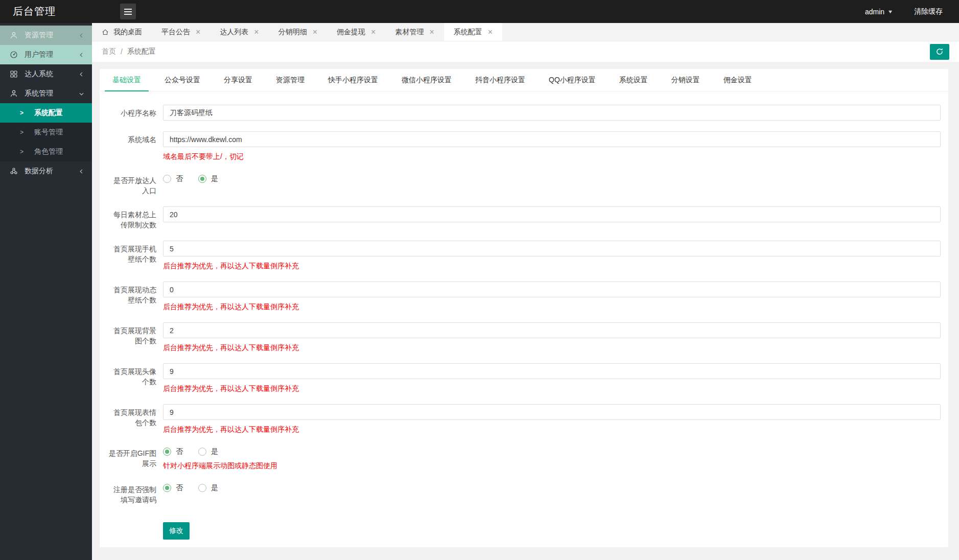 The height and width of the screenshot is (560, 959). I want to click on sidebar-item-user-manage: 用户管理, so click(46, 55).